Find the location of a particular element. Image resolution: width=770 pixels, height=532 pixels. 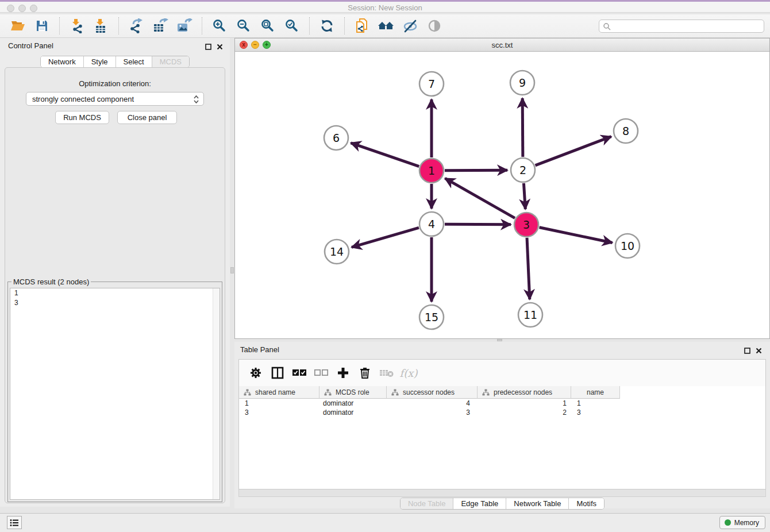

cell-successor-nodes: 3 is located at coordinates (432, 413).